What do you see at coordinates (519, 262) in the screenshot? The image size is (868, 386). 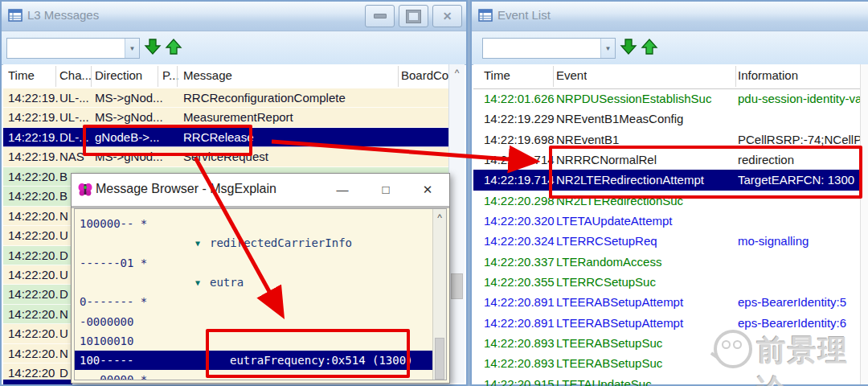 I see `cell-time: 14:22:20.337` at bounding box center [519, 262].